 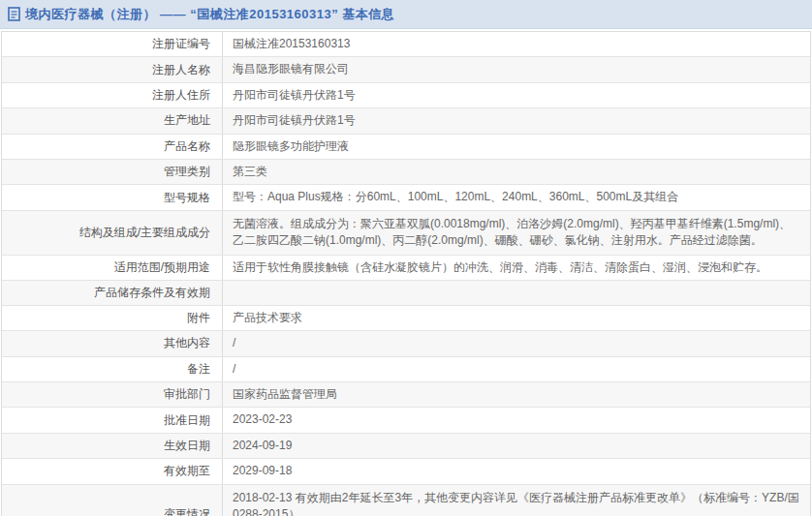 I want to click on table-row-other-content: 其他内容 /, so click(x=406, y=344).